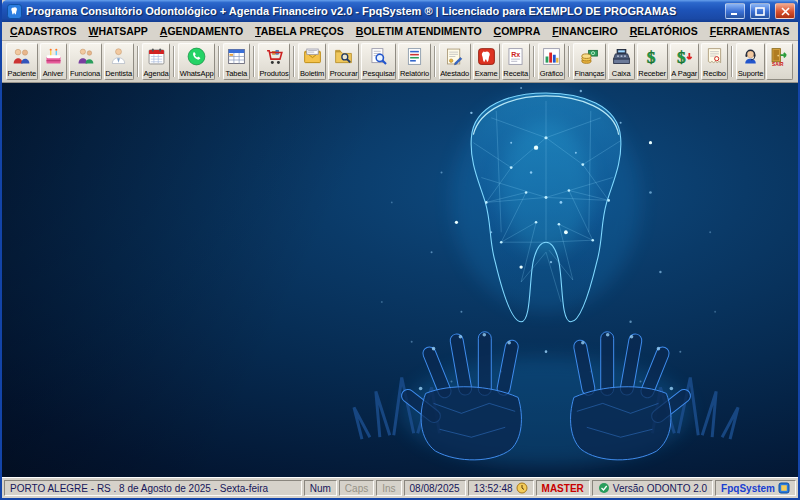  Describe the element at coordinates (652, 56) in the screenshot. I see `receivable-icon: $` at that location.